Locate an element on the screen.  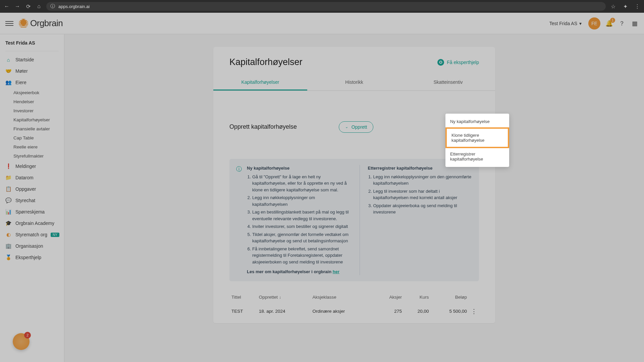
info-more-link: her is located at coordinates (336, 272).